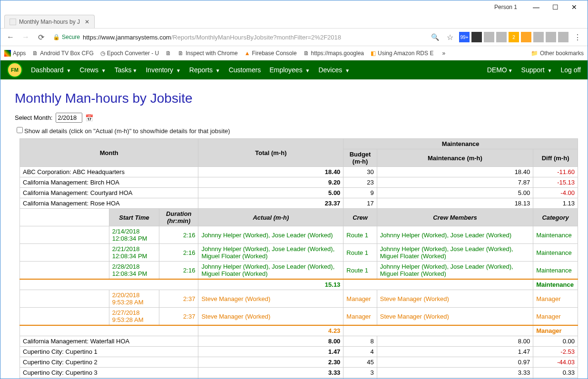 The height and width of the screenshot is (379, 588). Describe the element at coordinates (299, 235) in the screenshot. I see `detail-row: 2/14/201812:08:34 PM2:16Johnny Helper (W…` at that location.